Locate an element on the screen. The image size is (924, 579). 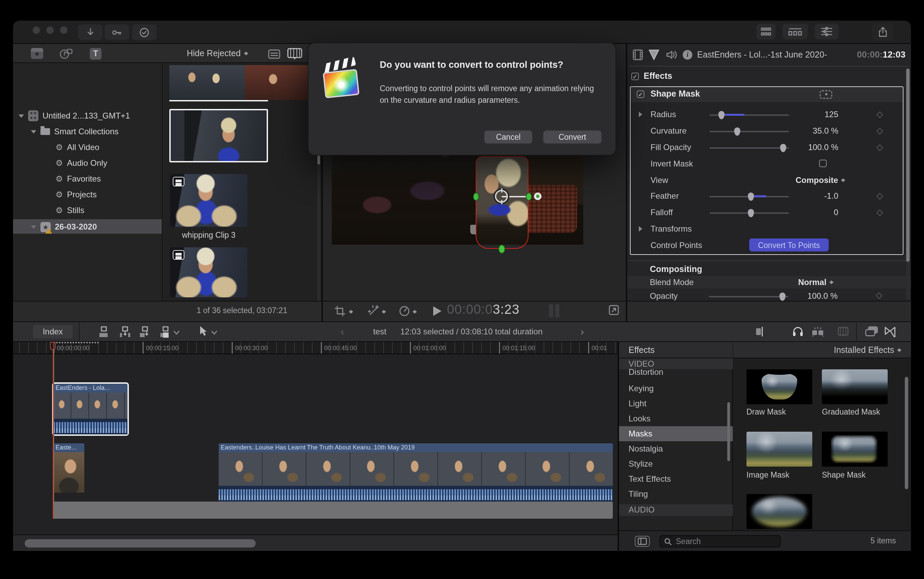
browser-view-toggle is located at coordinates (766, 31).